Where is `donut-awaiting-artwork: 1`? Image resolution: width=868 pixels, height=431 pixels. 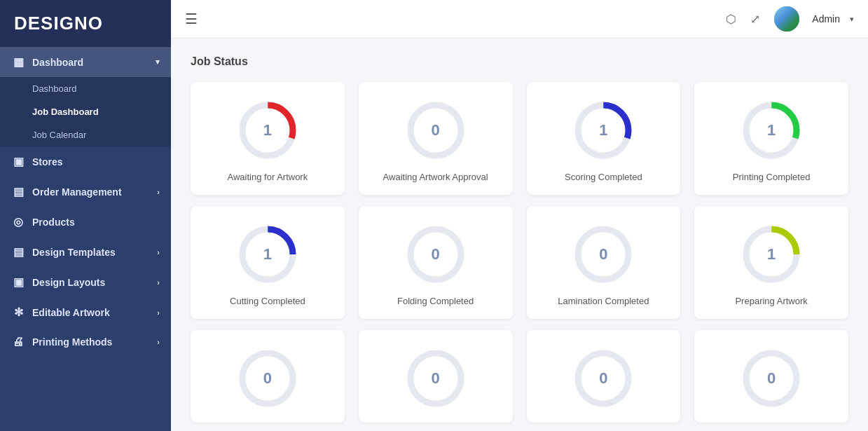 donut-awaiting-artwork: 1 is located at coordinates (268, 130).